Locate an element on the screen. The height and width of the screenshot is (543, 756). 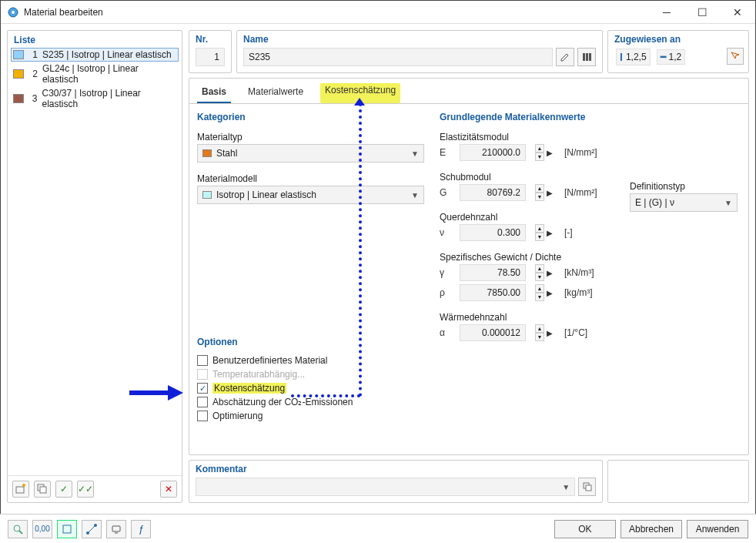
option-user-material: Benutzerdefiniertes Material is located at coordinates (311, 360).